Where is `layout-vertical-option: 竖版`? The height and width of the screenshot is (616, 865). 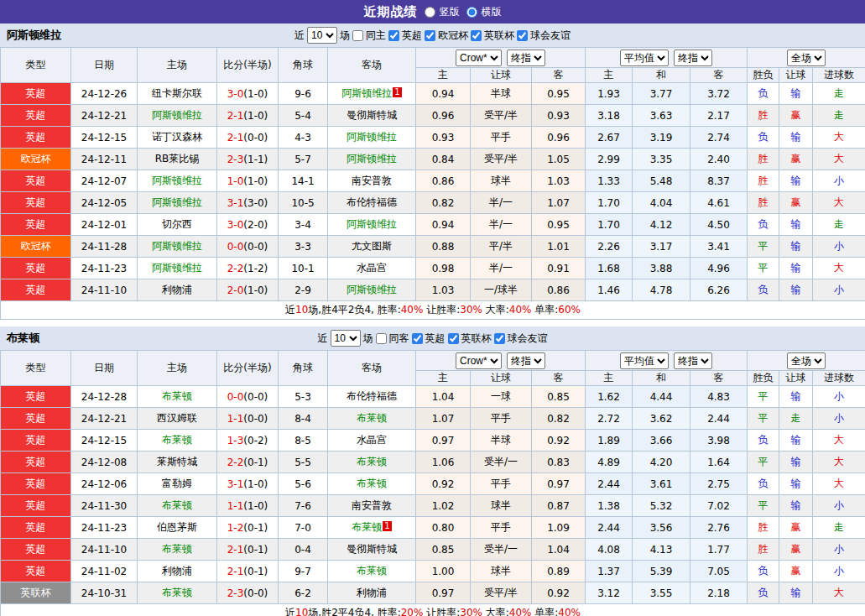 layout-vertical-option: 竖版 is located at coordinates (442, 12).